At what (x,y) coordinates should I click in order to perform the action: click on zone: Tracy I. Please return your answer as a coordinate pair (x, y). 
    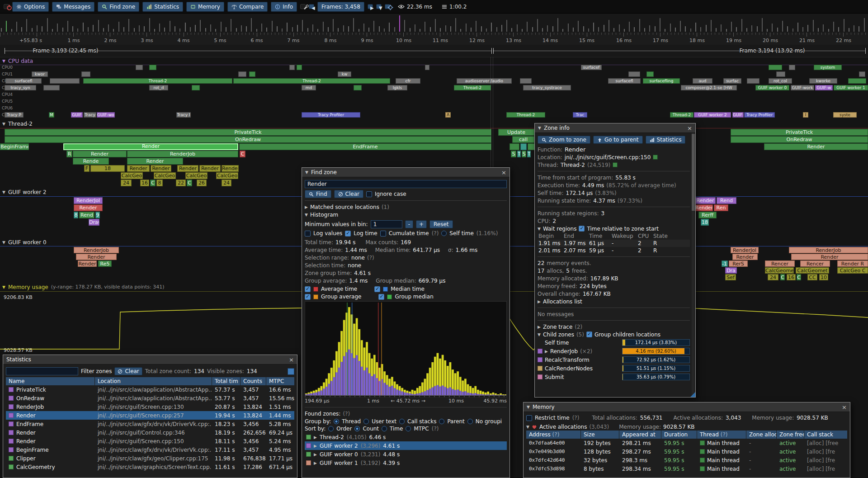
    Looking at the image, I should click on (184, 115).